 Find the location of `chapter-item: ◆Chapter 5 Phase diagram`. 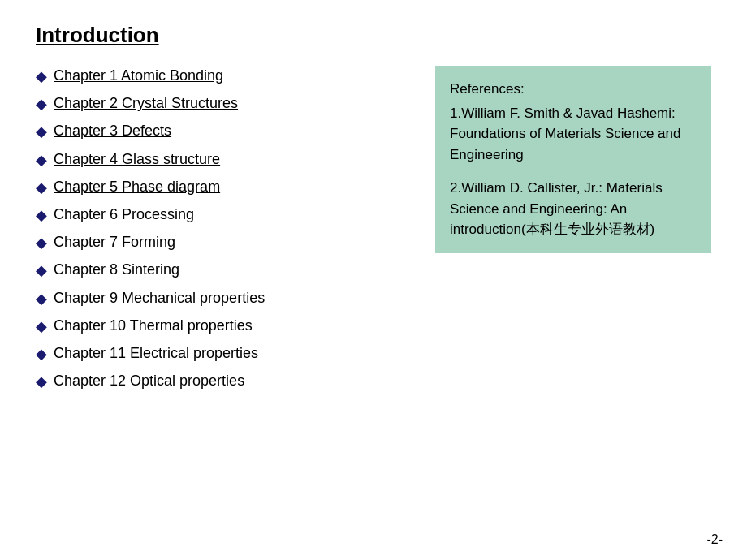

chapter-item: ◆Chapter 5 Phase diagram is located at coordinates (227, 187).